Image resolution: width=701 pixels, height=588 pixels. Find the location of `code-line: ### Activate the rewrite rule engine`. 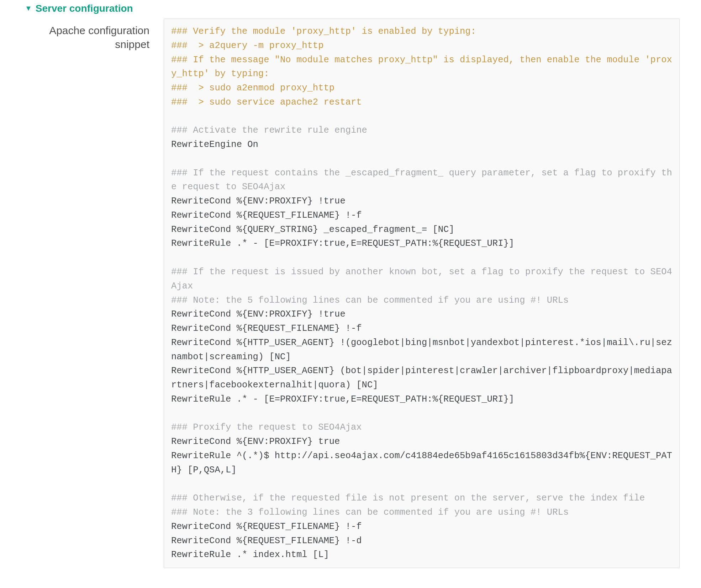

code-line: ### Activate the rewrite rule engine is located at coordinates (269, 130).